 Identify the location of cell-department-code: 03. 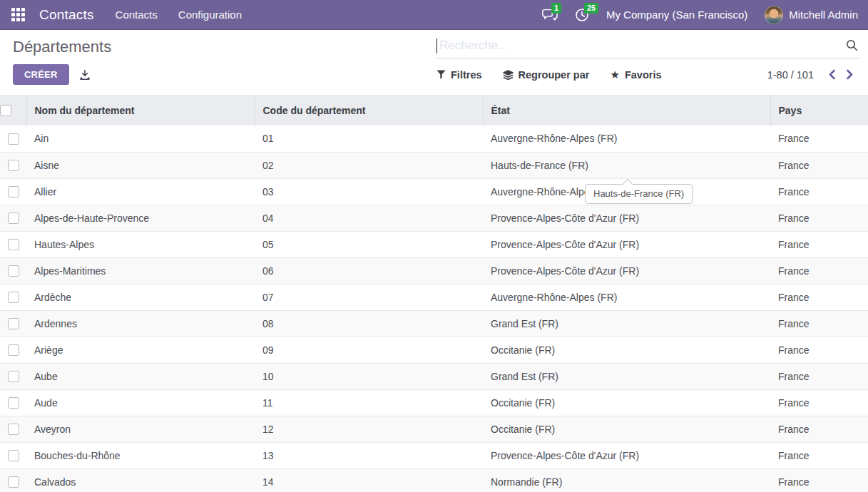
(369, 191).